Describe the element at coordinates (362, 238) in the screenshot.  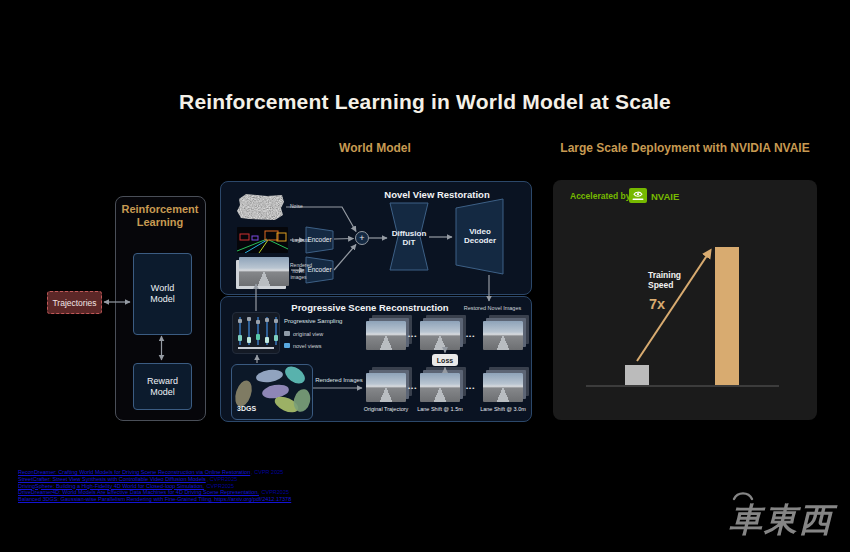
I see `merge-plus-symbol: +` at that location.